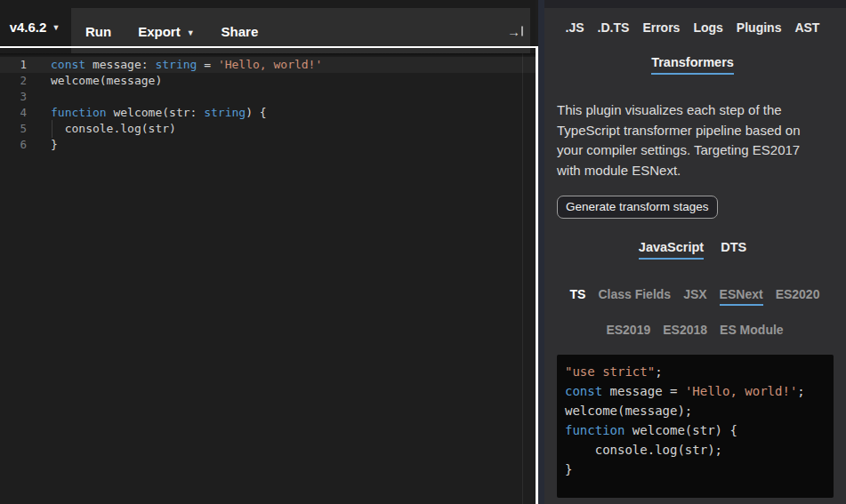 This screenshot has height=504, width=846. Describe the element at coordinates (628, 330) in the screenshot. I see `stage-tab-es2019: ES2019` at that location.